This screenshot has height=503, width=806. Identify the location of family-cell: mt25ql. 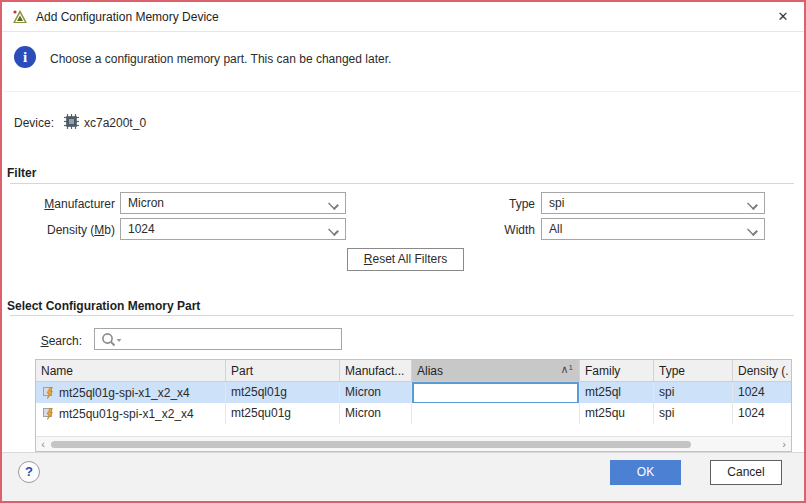
(617, 392).